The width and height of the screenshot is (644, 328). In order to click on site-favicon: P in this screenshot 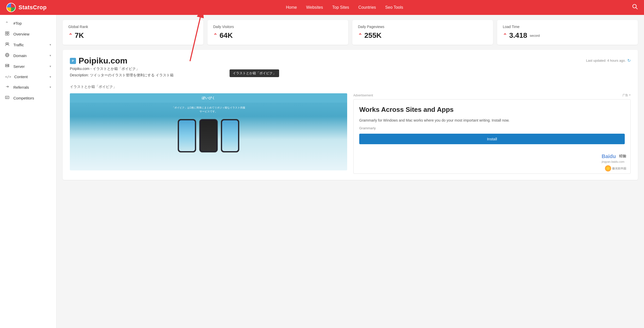, I will do `click(73, 61)`.